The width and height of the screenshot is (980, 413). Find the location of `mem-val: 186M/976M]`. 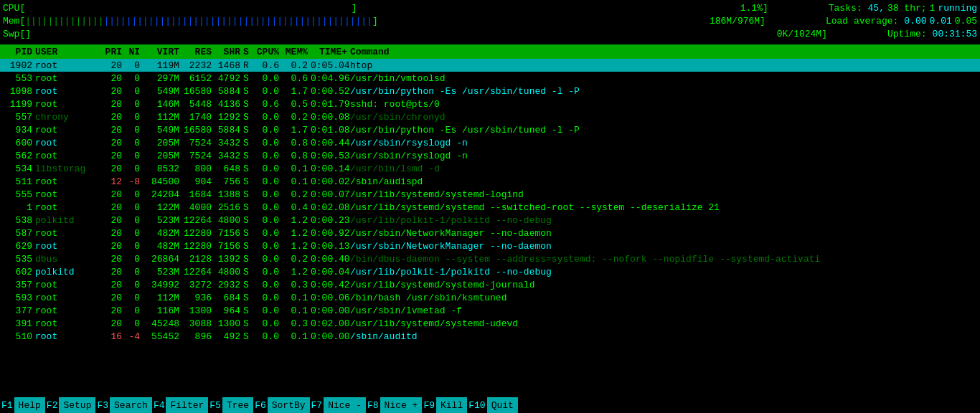

mem-val: 186M/976M] is located at coordinates (738, 22).